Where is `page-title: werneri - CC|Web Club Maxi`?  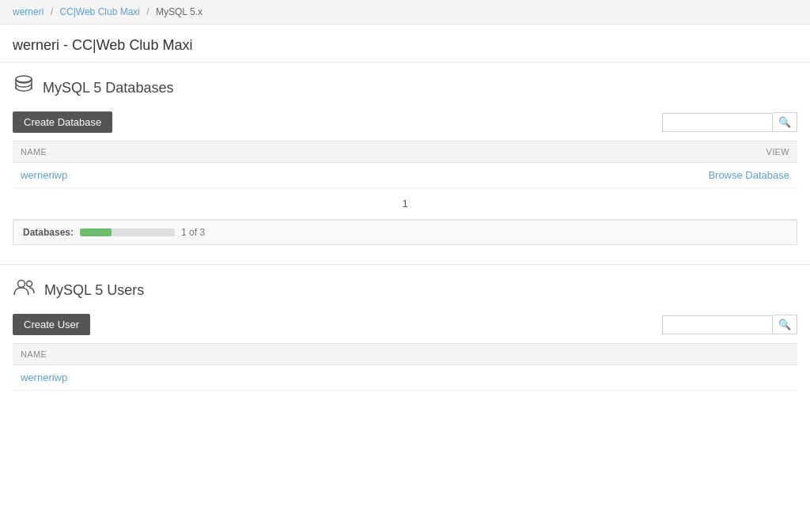 page-title: werneri - CC|Web Club Maxi is located at coordinates (405, 43).